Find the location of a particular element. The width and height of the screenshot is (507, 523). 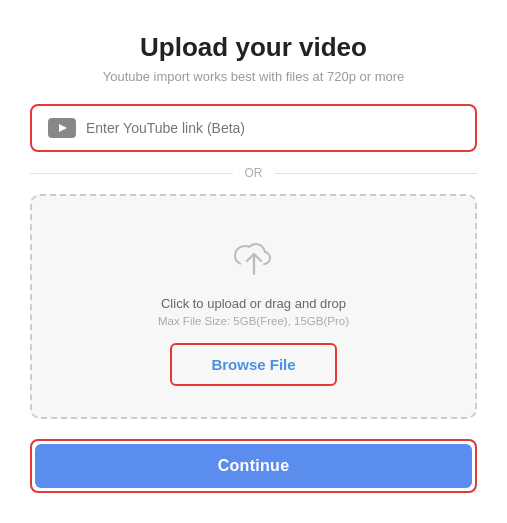

browse-file-button: Browse File is located at coordinates (253, 364).